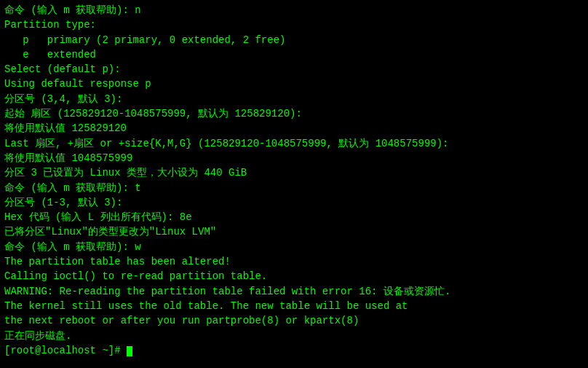 The height and width of the screenshot is (368, 588). Describe the element at coordinates (294, 10) in the screenshot. I see `terminal-line: 命令 (输入 m 获取帮助): n` at that location.